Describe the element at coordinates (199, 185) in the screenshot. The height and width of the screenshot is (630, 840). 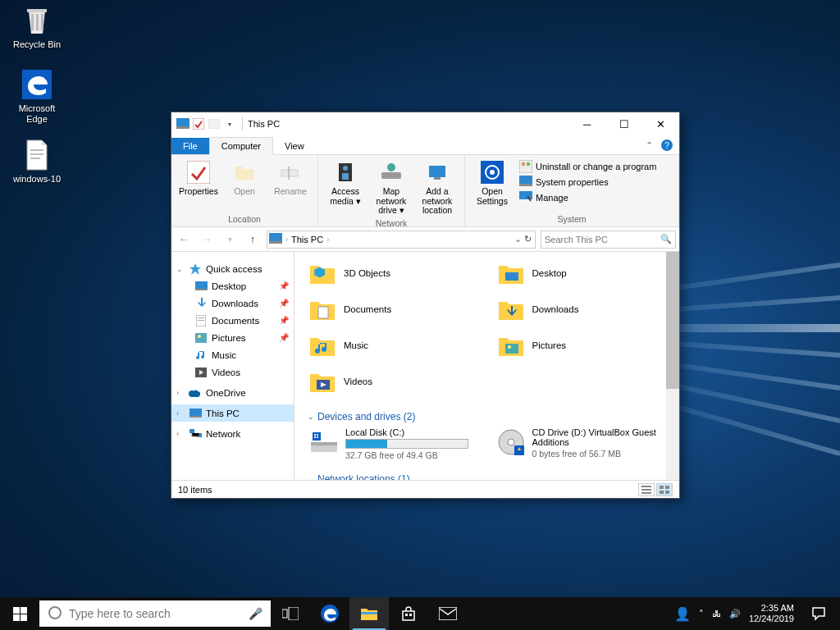
I see `properties-button: Properties` at that location.